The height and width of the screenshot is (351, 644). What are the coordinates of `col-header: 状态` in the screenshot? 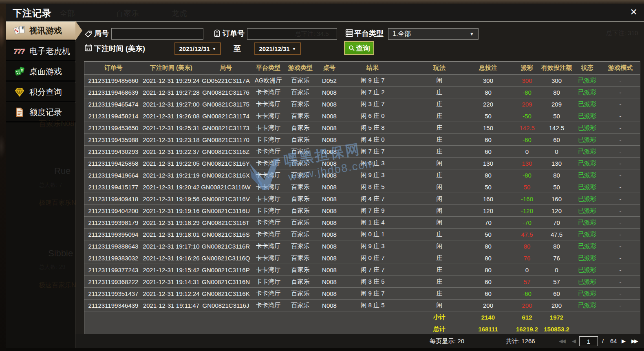 It's located at (587, 68).